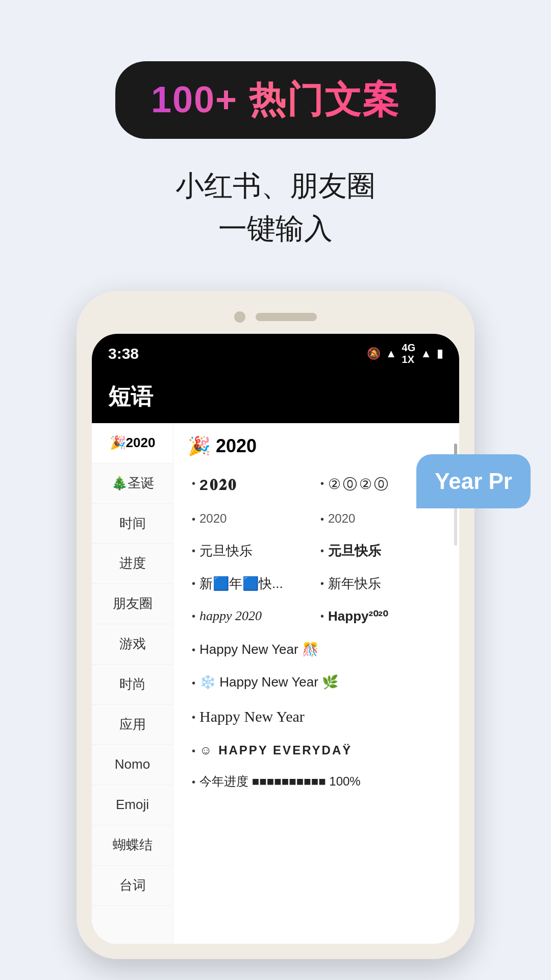 This screenshot has width=551, height=980. I want to click on badge-container: 100+ 热门文案, so click(276, 100).